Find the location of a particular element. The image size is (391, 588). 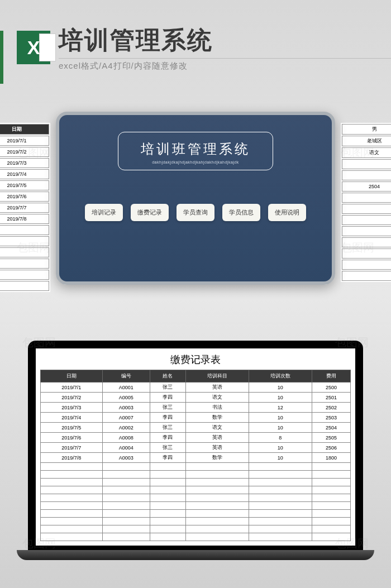

nav-button-4: 使用说明 is located at coordinates (287, 212).